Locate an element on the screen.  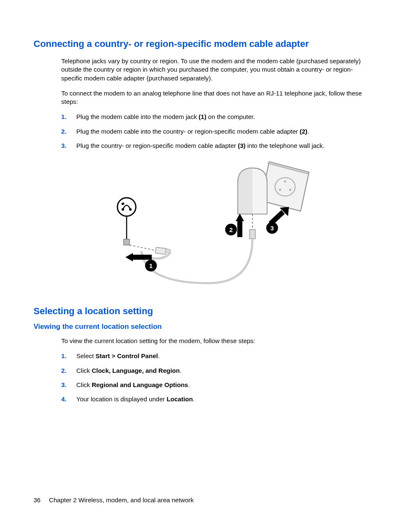
intro-paragraph-1: Telephone jacks vary by country or regio… is located at coordinates (214, 70).